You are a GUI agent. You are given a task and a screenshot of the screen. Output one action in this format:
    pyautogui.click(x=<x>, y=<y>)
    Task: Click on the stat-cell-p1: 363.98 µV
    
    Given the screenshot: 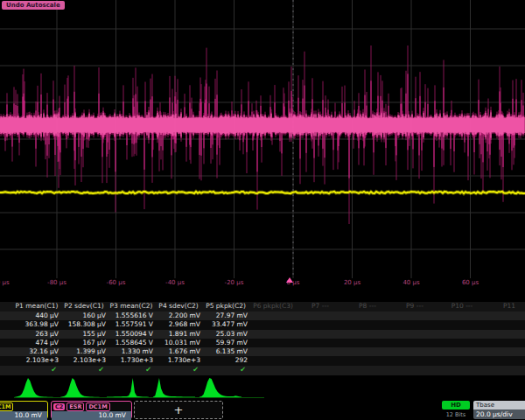 What is the action you would take?
    pyautogui.click(x=37, y=325)
    